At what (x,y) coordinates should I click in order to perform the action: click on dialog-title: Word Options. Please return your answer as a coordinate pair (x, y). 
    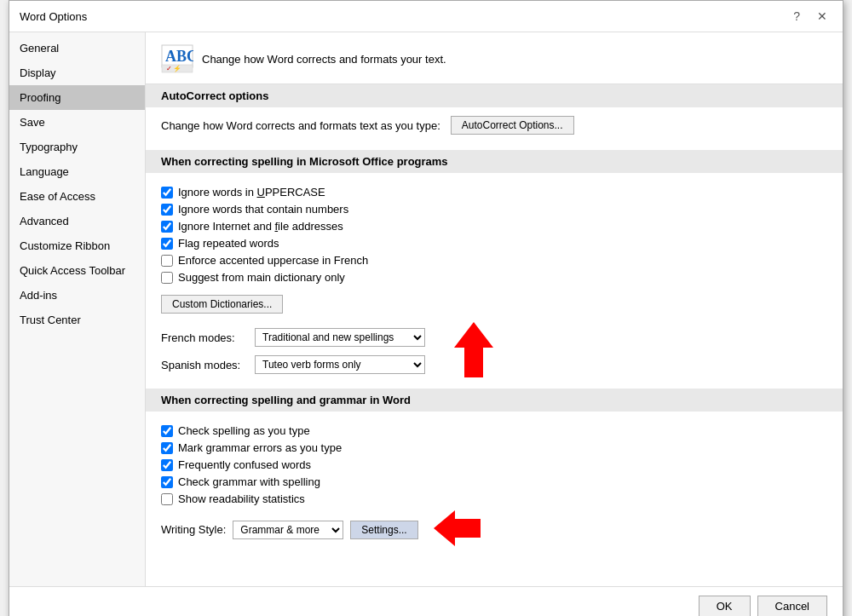
    Looking at the image, I should click on (53, 17).